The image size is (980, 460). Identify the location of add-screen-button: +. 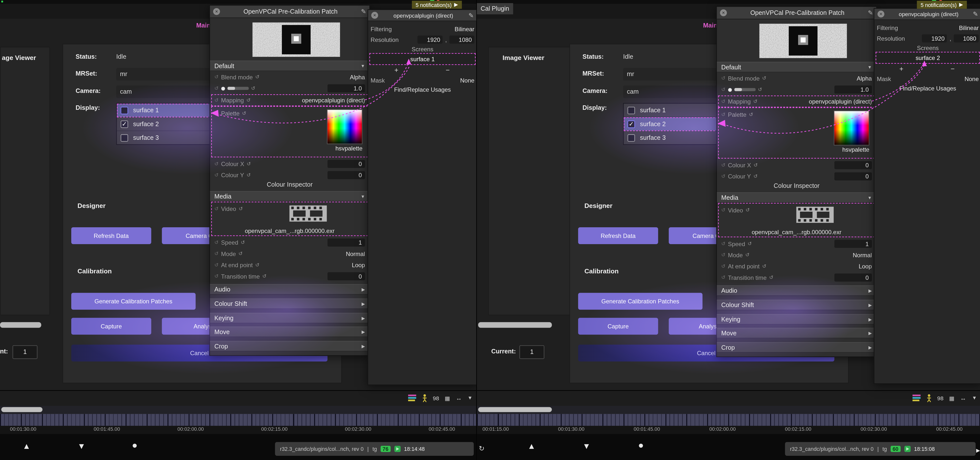
(396, 70).